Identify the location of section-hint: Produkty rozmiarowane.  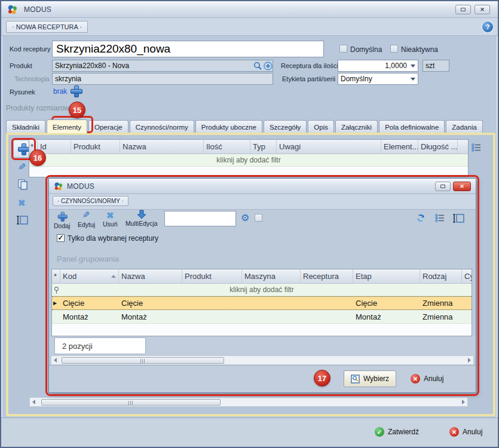
(44, 108).